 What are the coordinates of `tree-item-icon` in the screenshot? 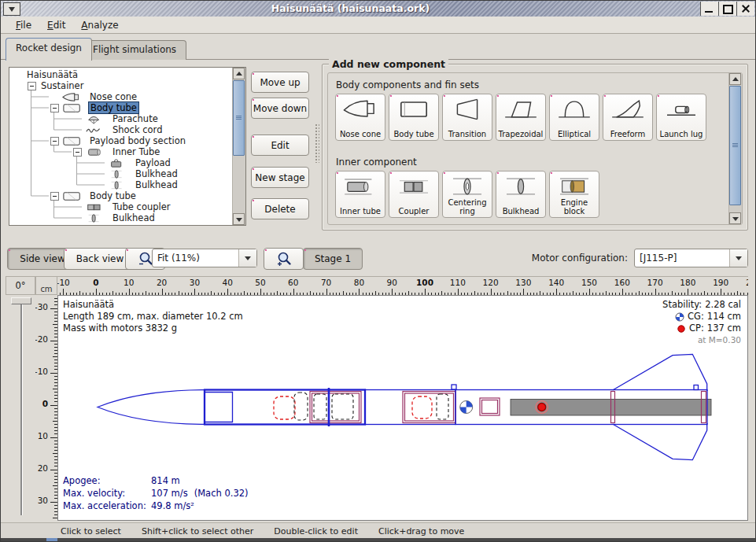 It's located at (96, 120).